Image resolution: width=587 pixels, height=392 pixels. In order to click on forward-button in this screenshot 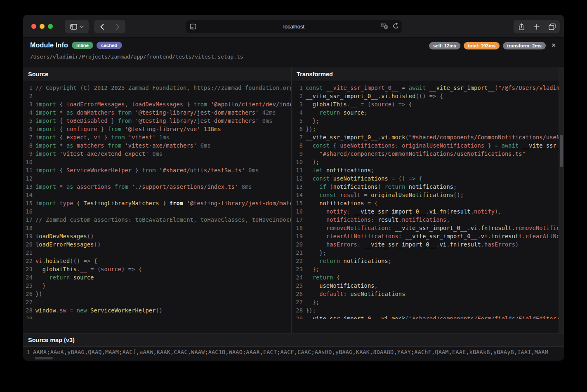, I will do `click(118, 26)`.